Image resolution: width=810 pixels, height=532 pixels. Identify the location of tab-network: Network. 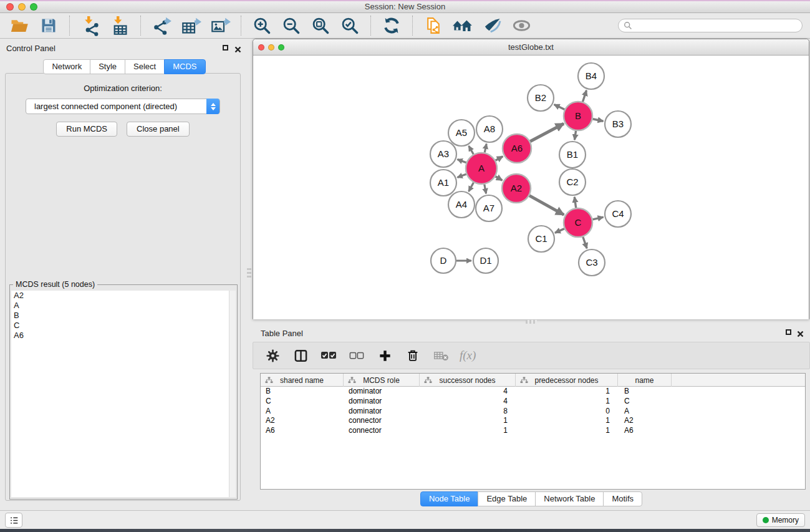
(67, 67).